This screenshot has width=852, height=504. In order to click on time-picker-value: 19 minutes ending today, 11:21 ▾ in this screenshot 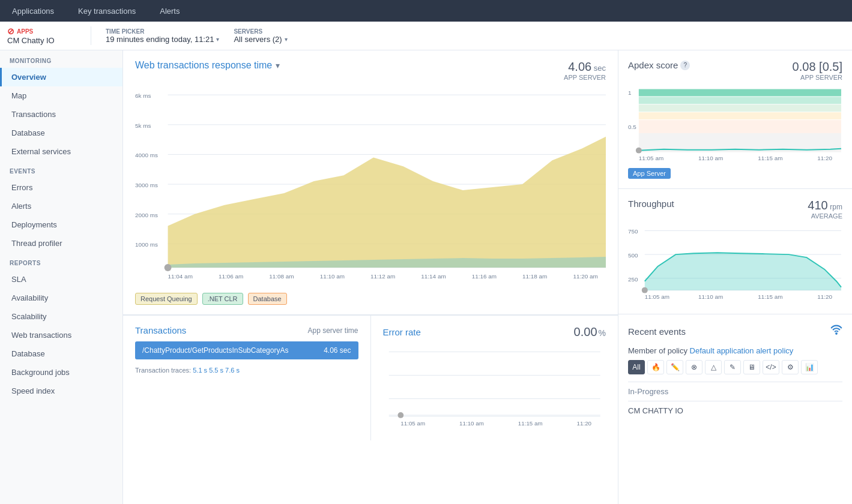, I will do `click(162, 40)`.